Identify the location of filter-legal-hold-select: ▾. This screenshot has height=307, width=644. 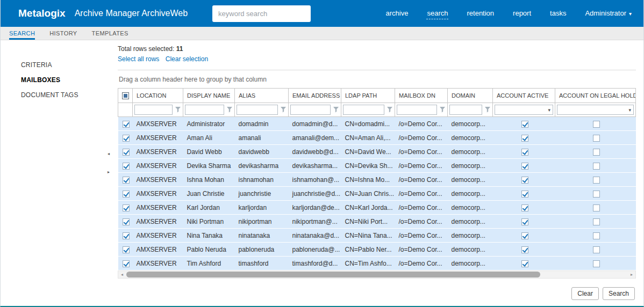
(596, 109).